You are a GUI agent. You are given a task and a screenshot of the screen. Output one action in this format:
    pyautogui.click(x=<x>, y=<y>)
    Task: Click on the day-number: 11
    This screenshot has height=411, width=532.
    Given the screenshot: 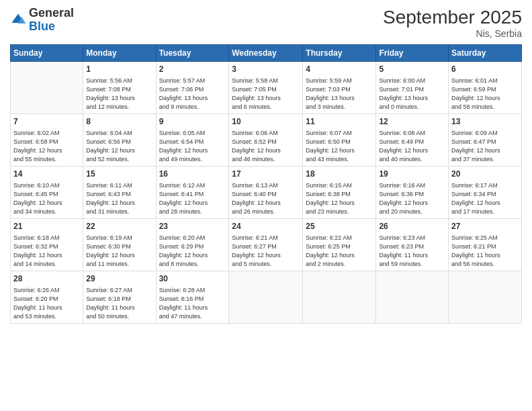 What is the action you would take?
    pyautogui.click(x=339, y=122)
    